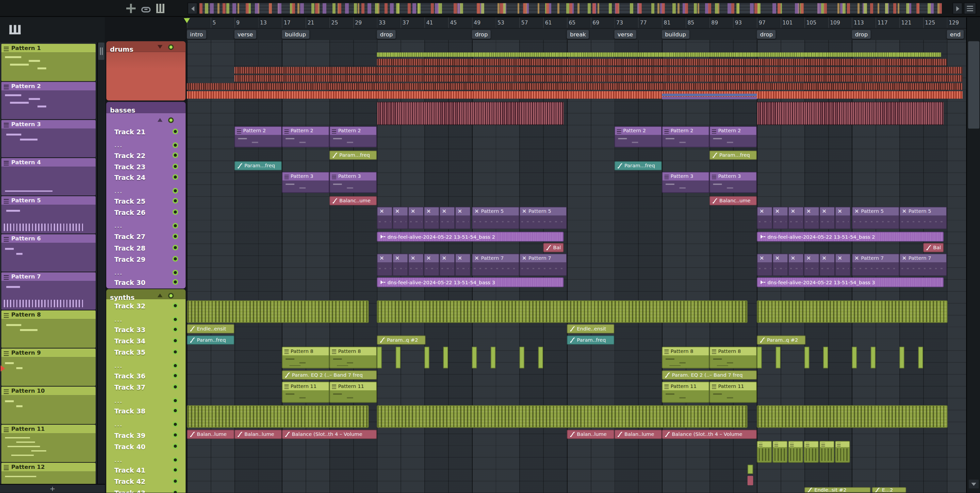 The width and height of the screenshot is (980, 493). Describe the element at coordinates (146, 132) in the screenshot. I see `track-row: Track 21` at that location.